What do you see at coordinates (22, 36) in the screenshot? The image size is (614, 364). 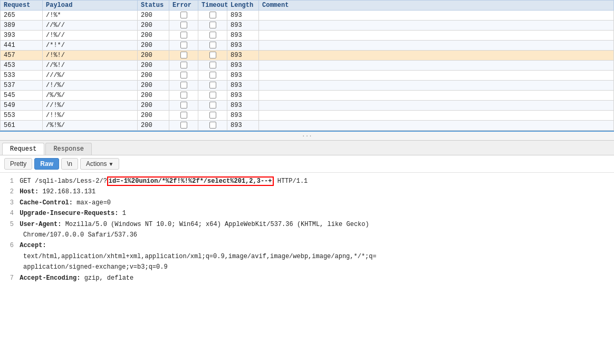 I see `cell-request-id: 393` at bounding box center [22, 36].